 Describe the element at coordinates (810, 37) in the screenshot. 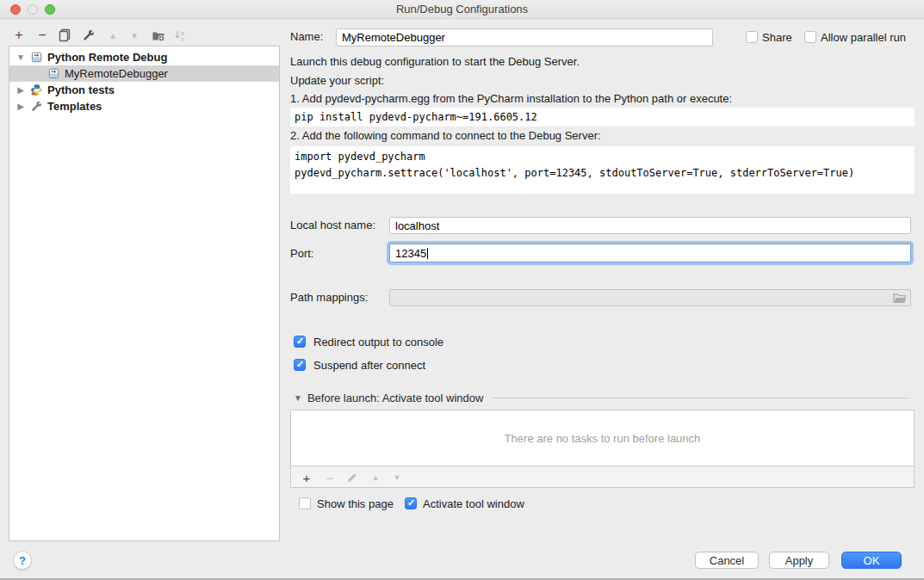

I see `allow-parallel-run-checkbox` at that location.